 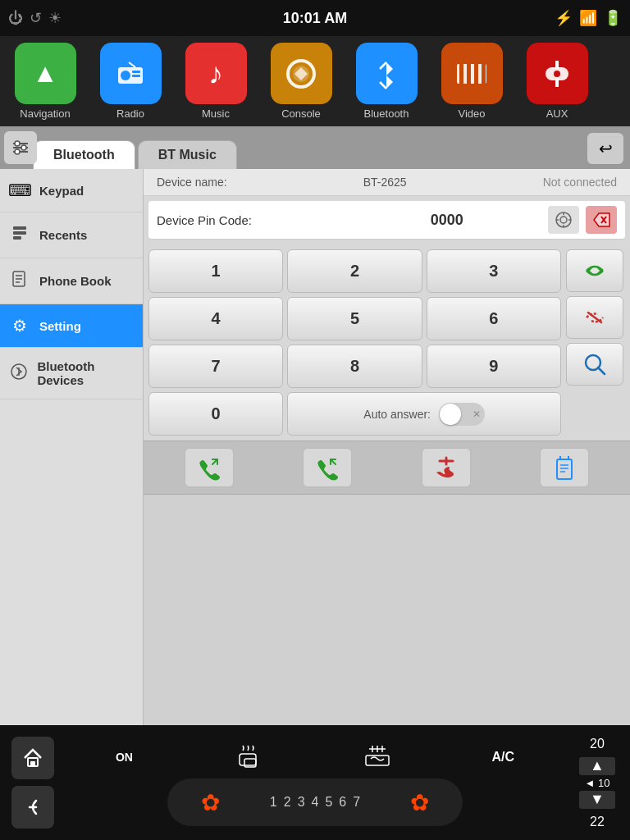 What do you see at coordinates (504, 757) in the screenshot?
I see `ac-label: A/C` at bounding box center [504, 757].